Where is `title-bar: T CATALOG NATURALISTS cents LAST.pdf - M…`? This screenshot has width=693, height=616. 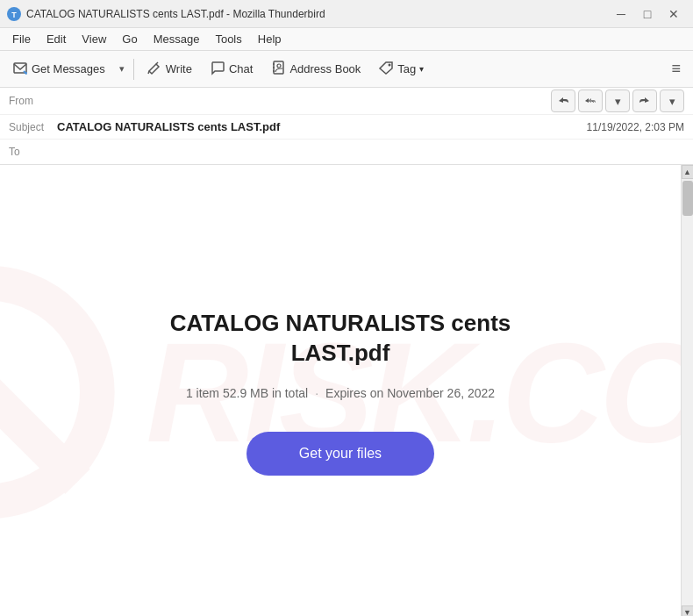 title-bar: T CATALOG NATURALISTS cents LAST.pdf - M… is located at coordinates (346, 14).